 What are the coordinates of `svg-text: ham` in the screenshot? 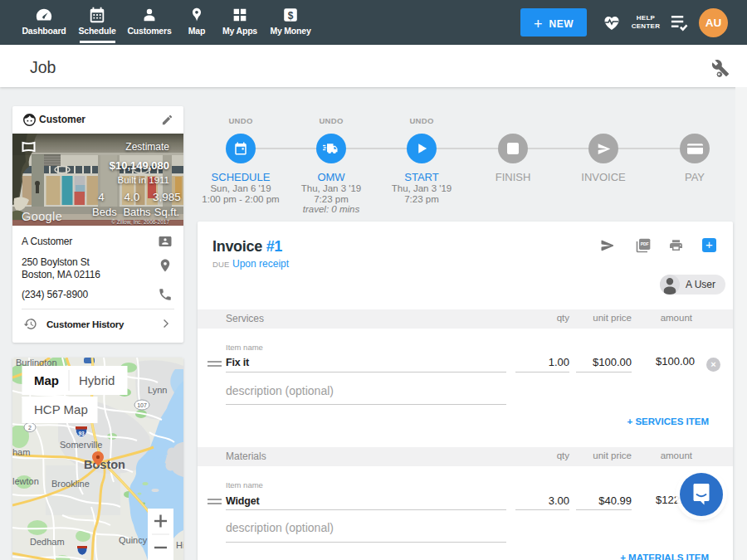 It's located at (22, 452).